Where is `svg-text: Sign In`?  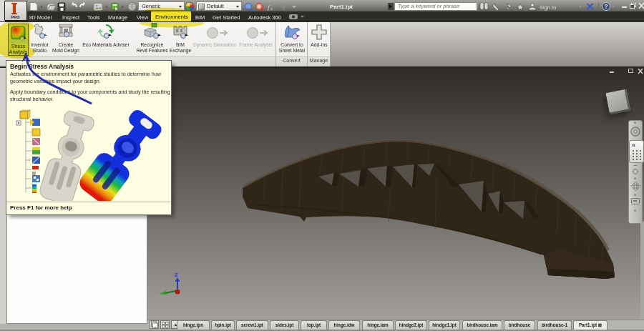
svg-text: Sign In is located at coordinates (548, 7).